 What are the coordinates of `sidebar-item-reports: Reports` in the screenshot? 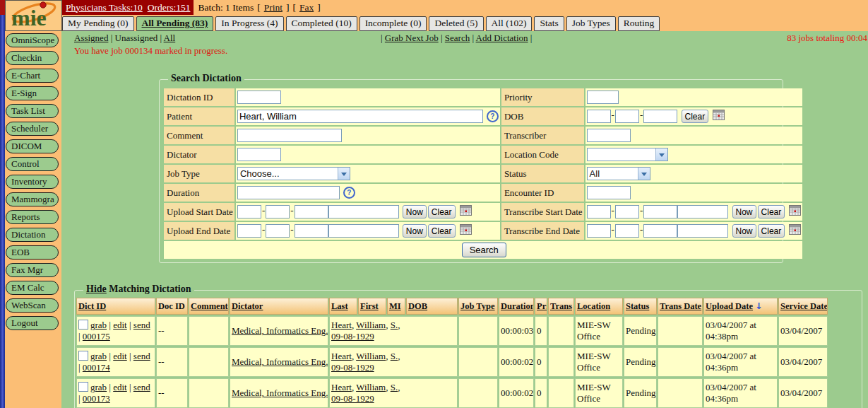 It's located at (32, 217).